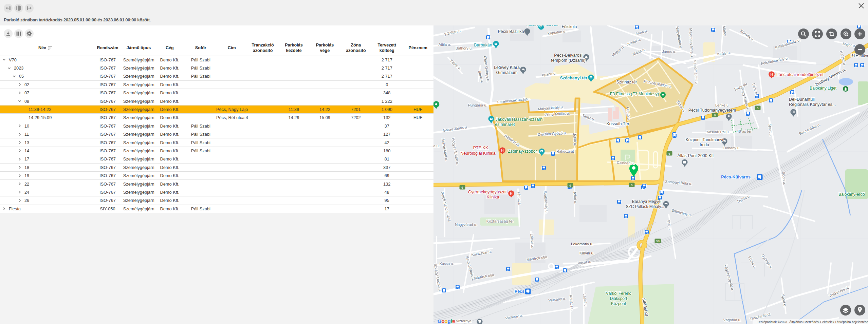 The width and height of the screenshot is (868, 324). I want to click on svg-text: Térképhiba bejelentése, so click(851, 322).